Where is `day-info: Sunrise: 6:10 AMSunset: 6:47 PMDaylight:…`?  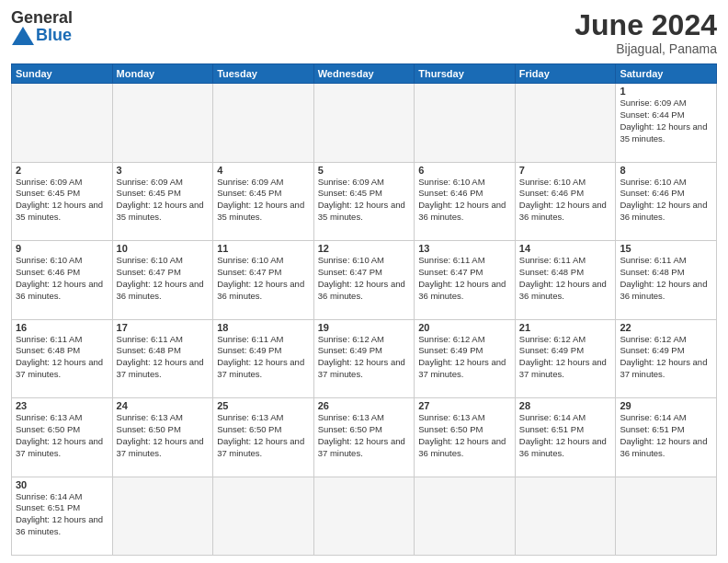 day-info: Sunrise: 6:10 AMSunset: 6:47 PMDaylight:… is located at coordinates (164, 278).